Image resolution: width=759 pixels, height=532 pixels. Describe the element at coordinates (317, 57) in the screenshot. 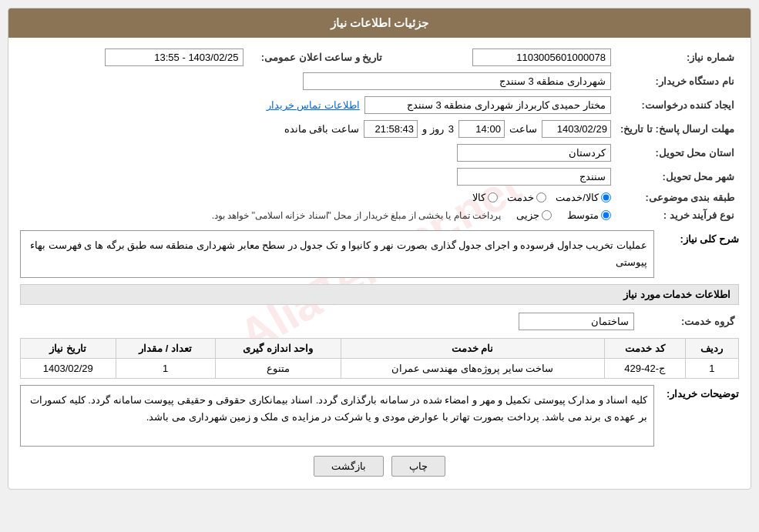

I see `announce-datetime-label: تاریخ و ساعت اعلان عمومی:` at that location.